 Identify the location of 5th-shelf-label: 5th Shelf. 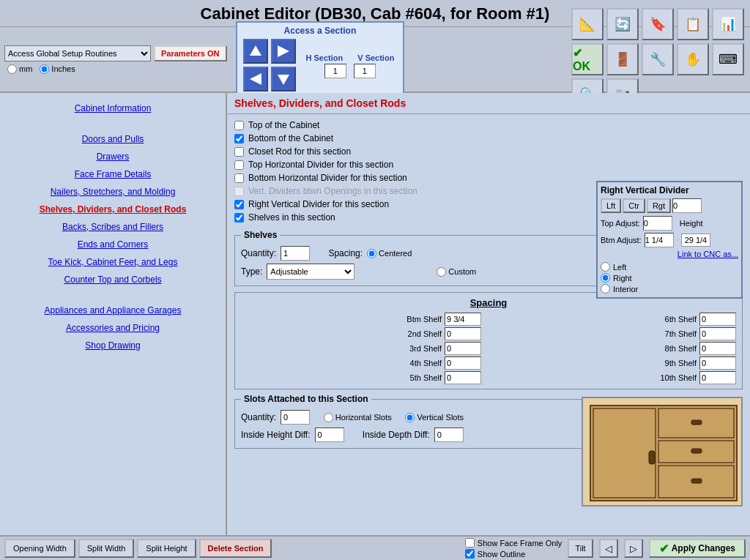
(426, 378).